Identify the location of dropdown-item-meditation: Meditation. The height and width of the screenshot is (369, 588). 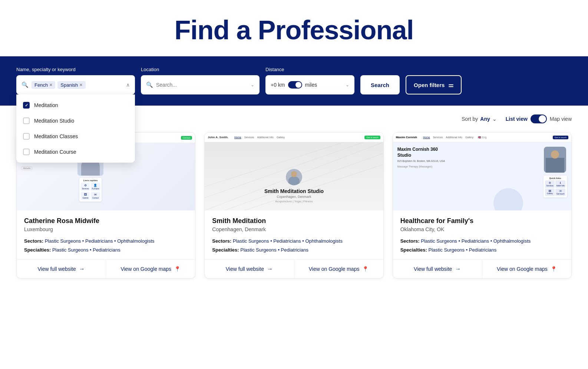
(76, 105).